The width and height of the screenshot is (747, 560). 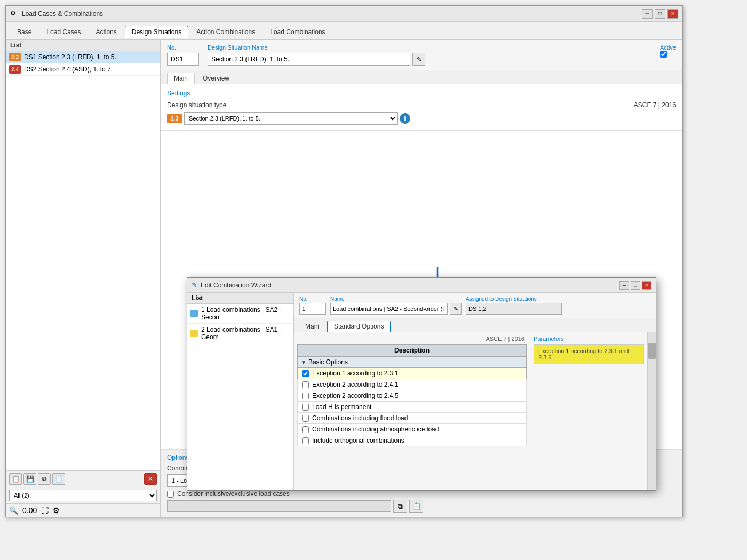 I want to click on list-icons-row: 🔍 0.00 ⛶ ⚙, so click(x=83, y=510).